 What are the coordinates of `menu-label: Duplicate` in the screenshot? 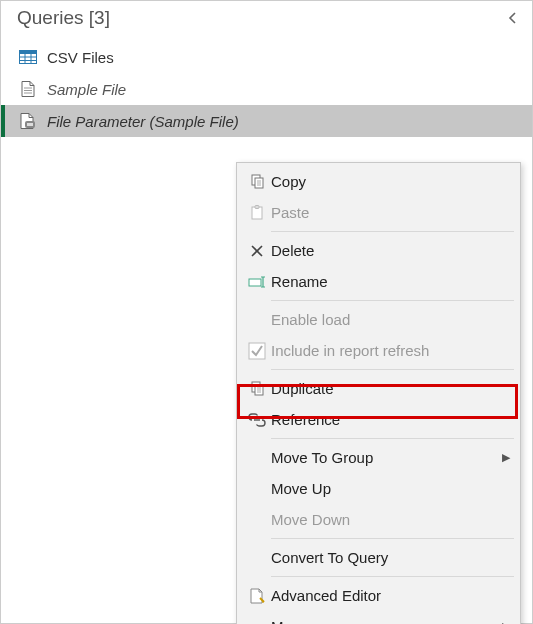 It's located at (390, 388).